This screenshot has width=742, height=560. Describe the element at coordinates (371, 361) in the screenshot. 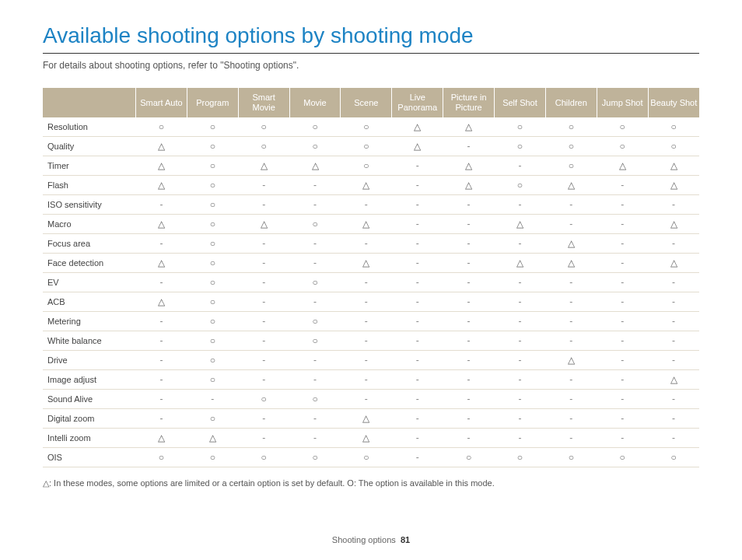

I see `table-row: Drive` at that location.